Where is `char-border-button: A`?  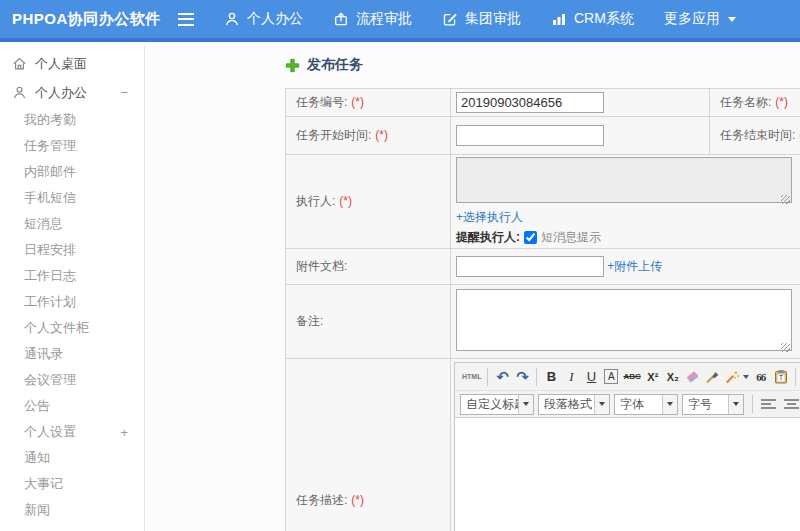
char-border-button: A is located at coordinates (611, 376).